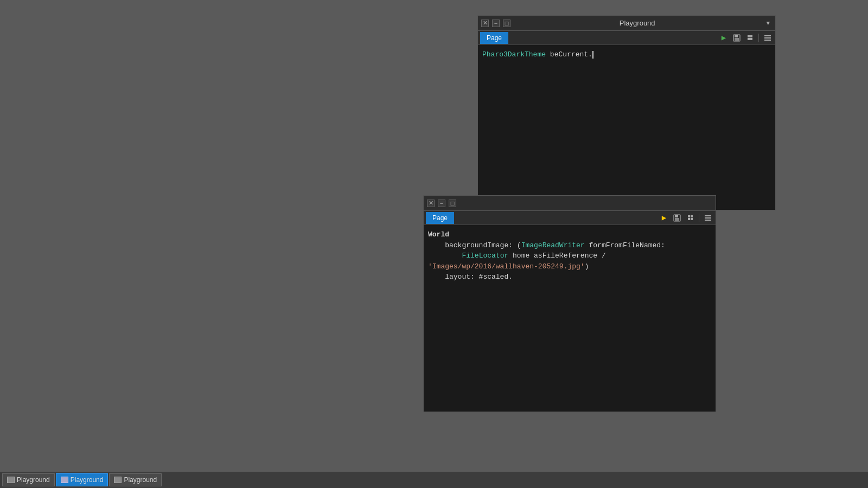 The height and width of the screenshot is (488, 868). I want to click on titlebar-2: ✕ − □, so click(570, 203).